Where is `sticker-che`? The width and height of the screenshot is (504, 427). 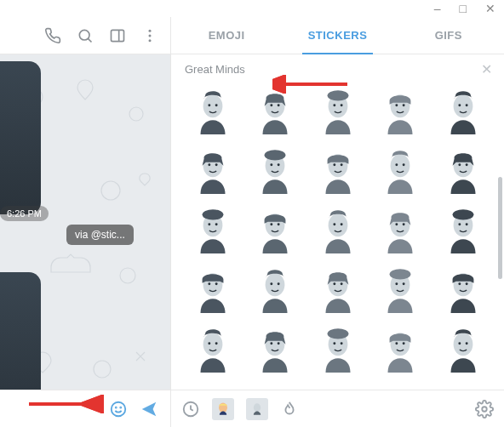
sticker-che is located at coordinates (400, 111).